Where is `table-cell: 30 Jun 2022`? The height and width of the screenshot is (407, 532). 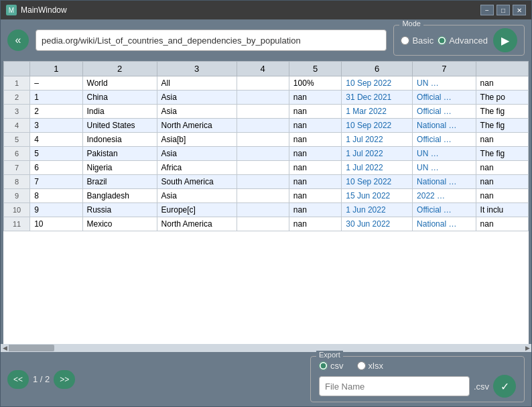 table-cell: 30 Jun 2022 is located at coordinates (377, 224).